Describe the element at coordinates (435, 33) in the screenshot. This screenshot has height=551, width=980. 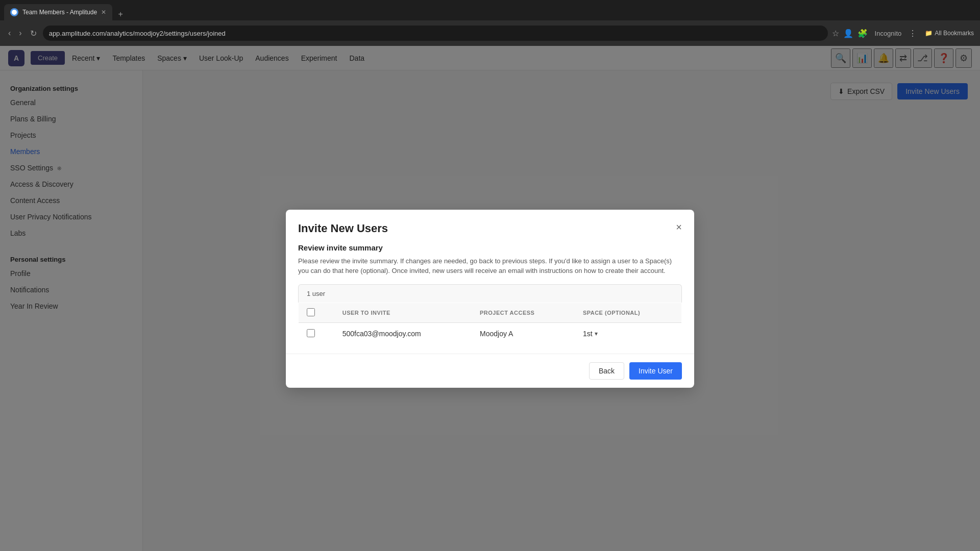
I see `address-bar: app.amplitude.com/analytics/moodjoy2/set…` at that location.